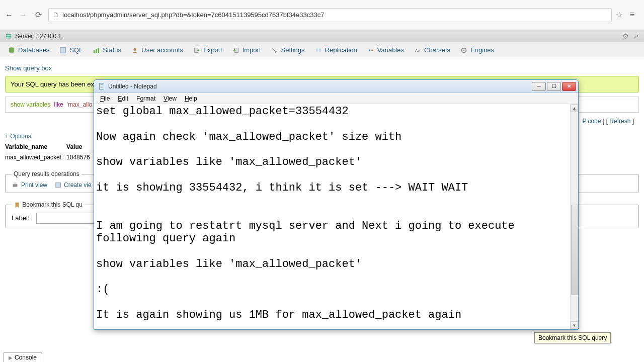  What do you see at coordinates (123, 99) in the screenshot?
I see `menu-edit: Edit` at bounding box center [123, 99].